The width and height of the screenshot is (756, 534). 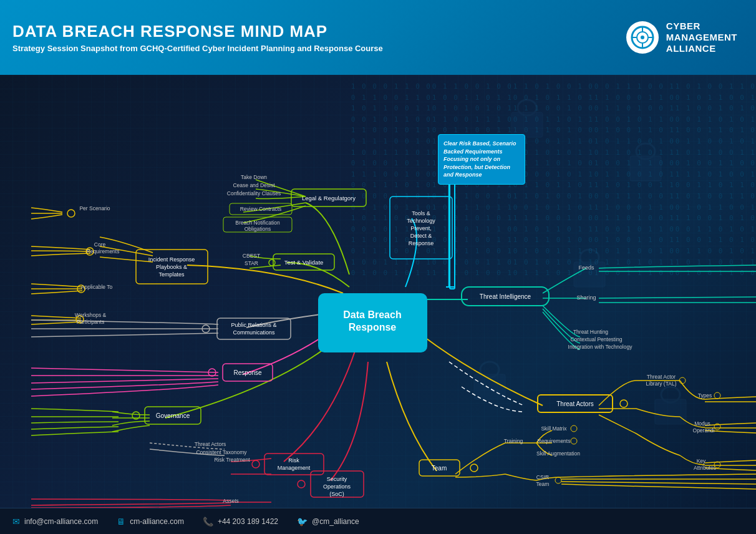 What do you see at coordinates (254, 185) in the screenshot?
I see `svg-text: Cease and Desist` at bounding box center [254, 185].